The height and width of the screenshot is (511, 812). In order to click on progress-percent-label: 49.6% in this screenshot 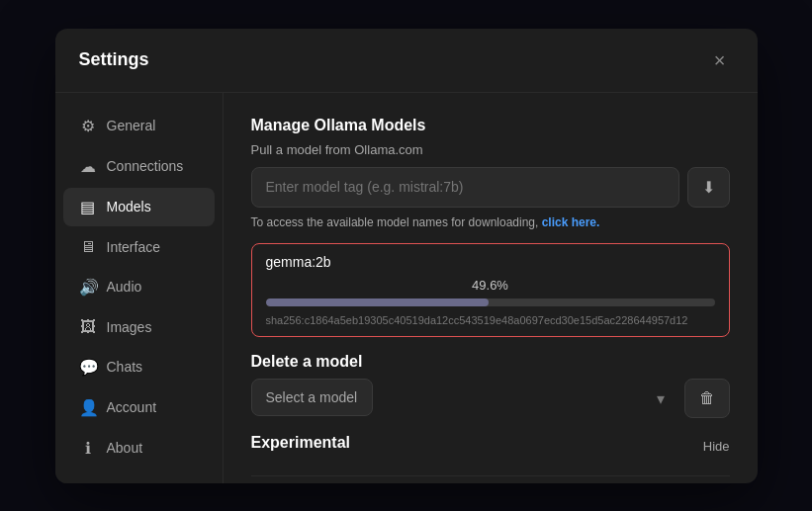, I will do `click(491, 285)`.